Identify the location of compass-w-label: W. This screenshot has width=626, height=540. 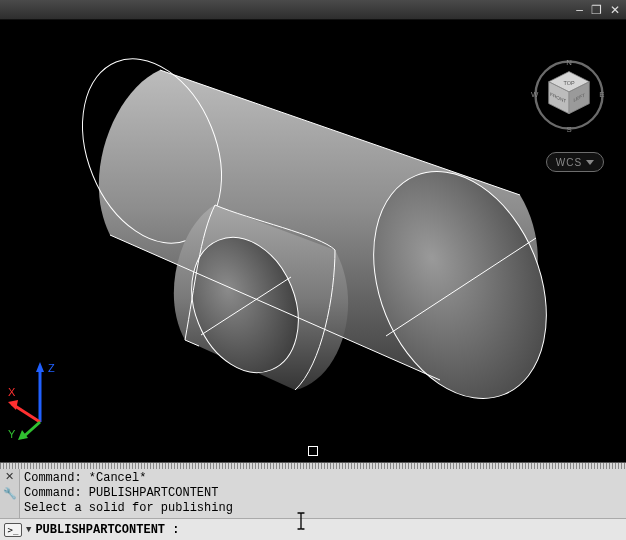
(535, 94).